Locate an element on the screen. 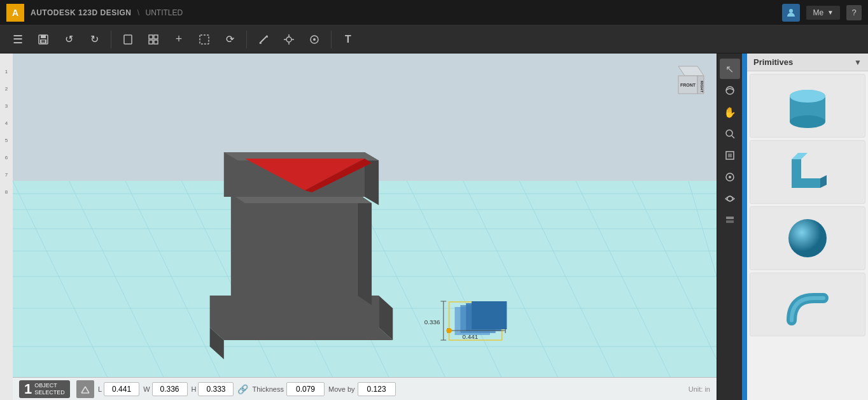  nav-cube: FRONT RIGHT is located at coordinates (688, 82).